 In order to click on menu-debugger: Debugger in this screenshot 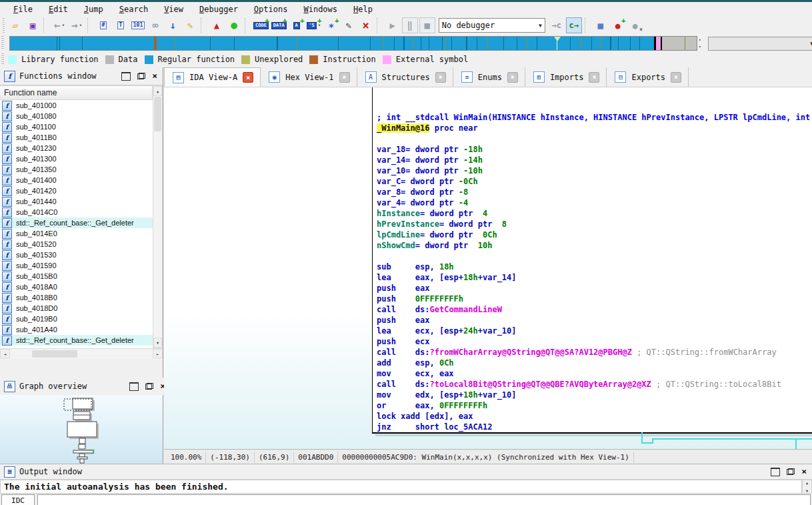, I will do `click(219, 9)`.